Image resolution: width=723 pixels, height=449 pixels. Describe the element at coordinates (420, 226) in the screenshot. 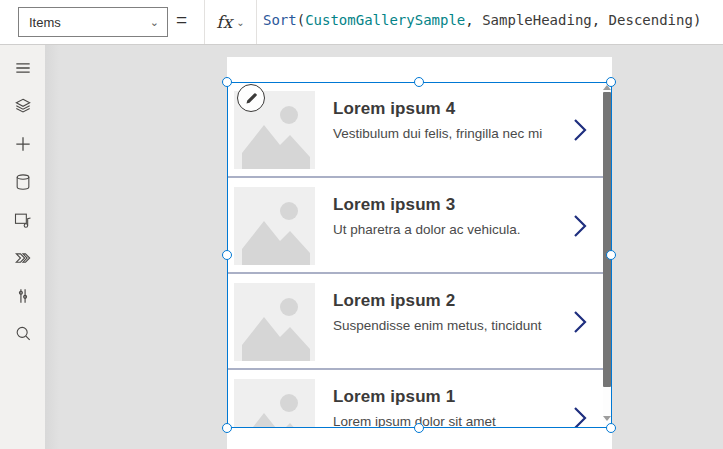

I see `gallery-row-2: Lorem ipsum 3 Ut pharetra a dolor ac veh…` at that location.